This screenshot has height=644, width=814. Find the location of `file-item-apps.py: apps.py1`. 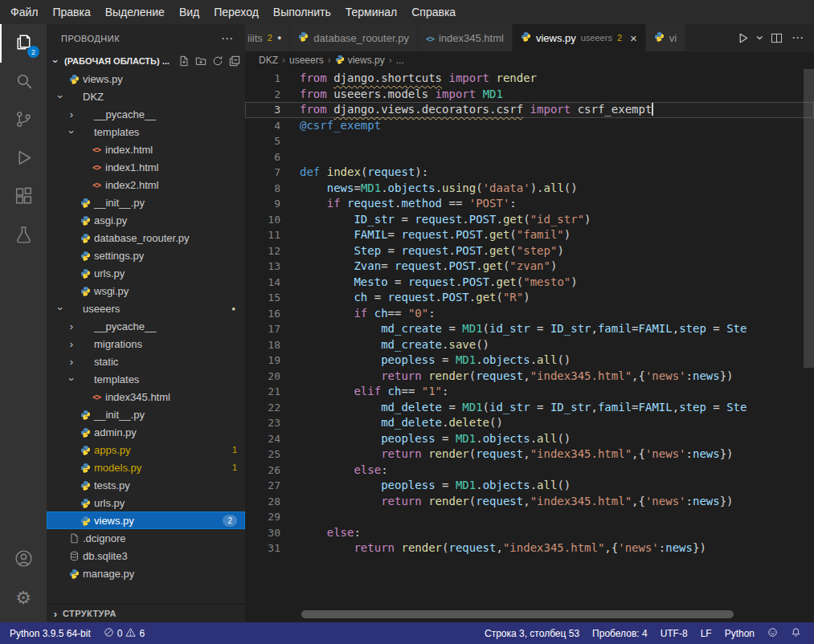

file-item-apps.py: apps.py1 is located at coordinates (146, 450).